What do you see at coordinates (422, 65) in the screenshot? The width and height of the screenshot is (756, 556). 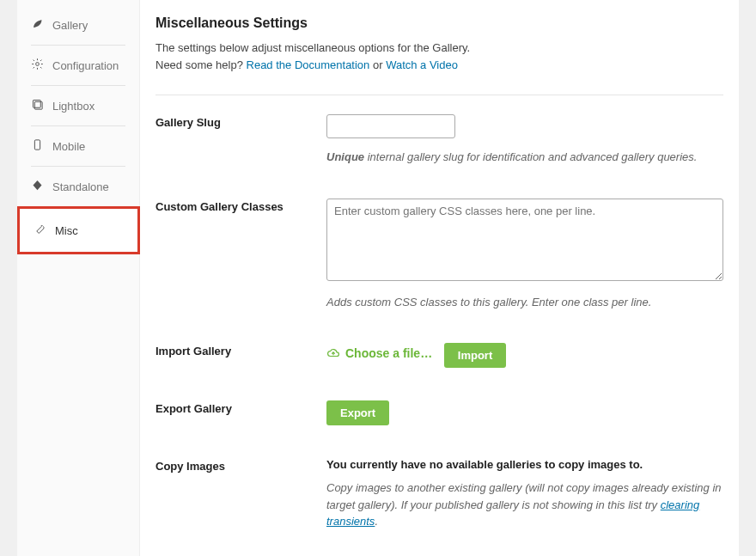 I see `video-link: Watch a Video` at bounding box center [422, 65].